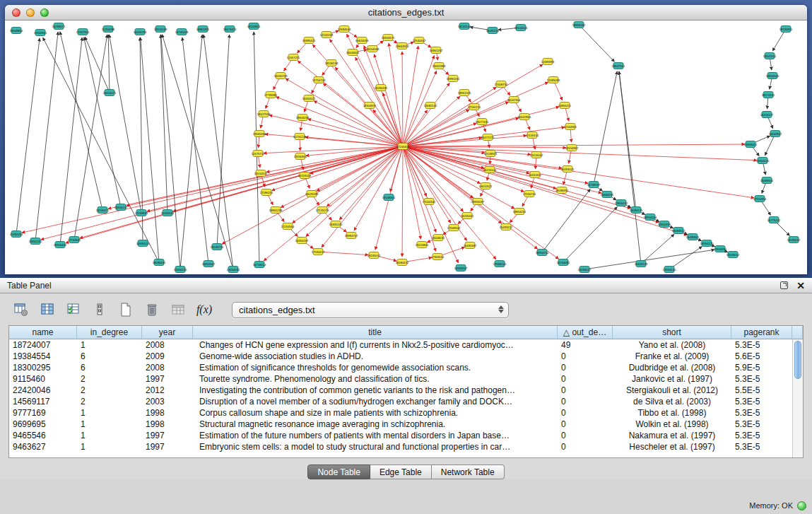 The image size is (812, 514). What do you see at coordinates (362, 41) in the screenshot?
I see `graph-node: 15824059` at bounding box center [362, 41].